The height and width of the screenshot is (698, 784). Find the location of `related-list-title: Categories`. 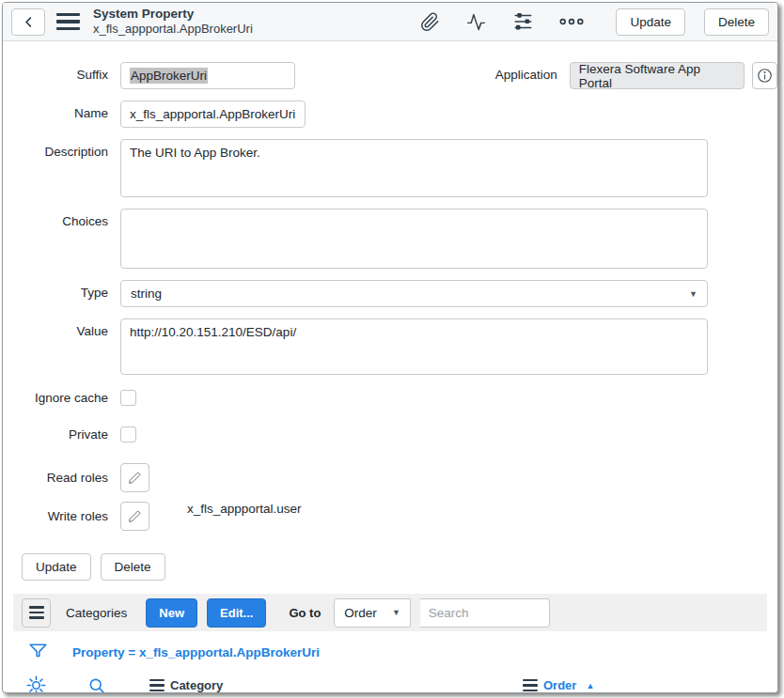

related-list-title: Categories is located at coordinates (96, 613).